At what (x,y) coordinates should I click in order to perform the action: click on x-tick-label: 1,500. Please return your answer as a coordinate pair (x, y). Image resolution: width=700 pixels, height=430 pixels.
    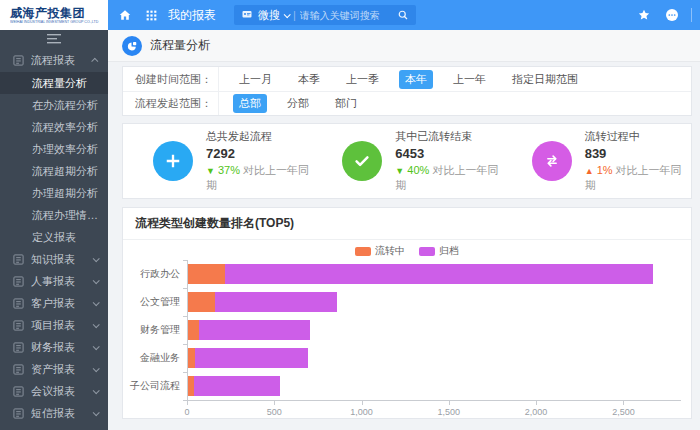
    Looking at the image, I should click on (450, 412).